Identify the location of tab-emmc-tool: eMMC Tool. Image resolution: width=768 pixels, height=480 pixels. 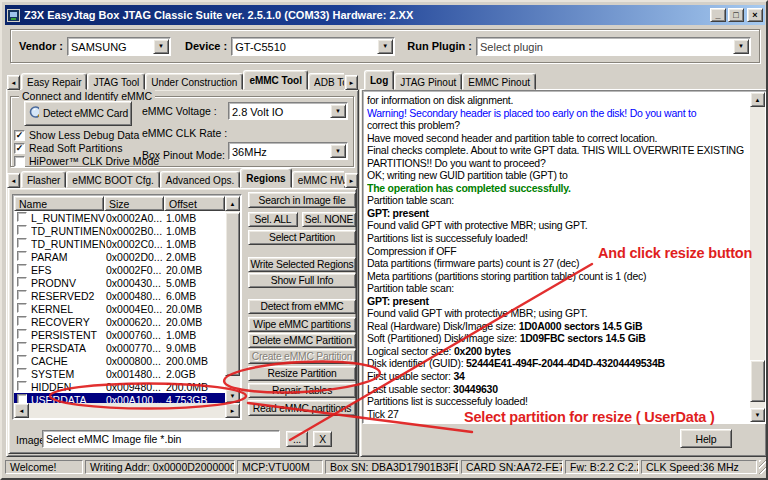
(276, 80).